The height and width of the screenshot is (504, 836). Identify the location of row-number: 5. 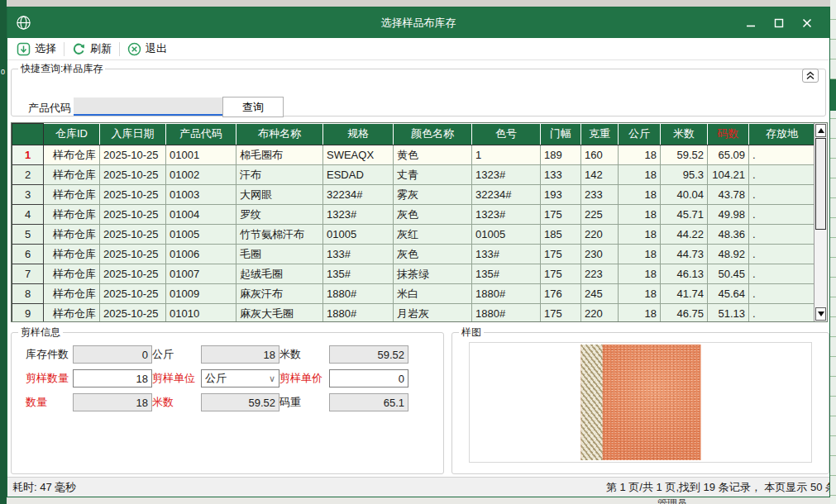
(28, 235).